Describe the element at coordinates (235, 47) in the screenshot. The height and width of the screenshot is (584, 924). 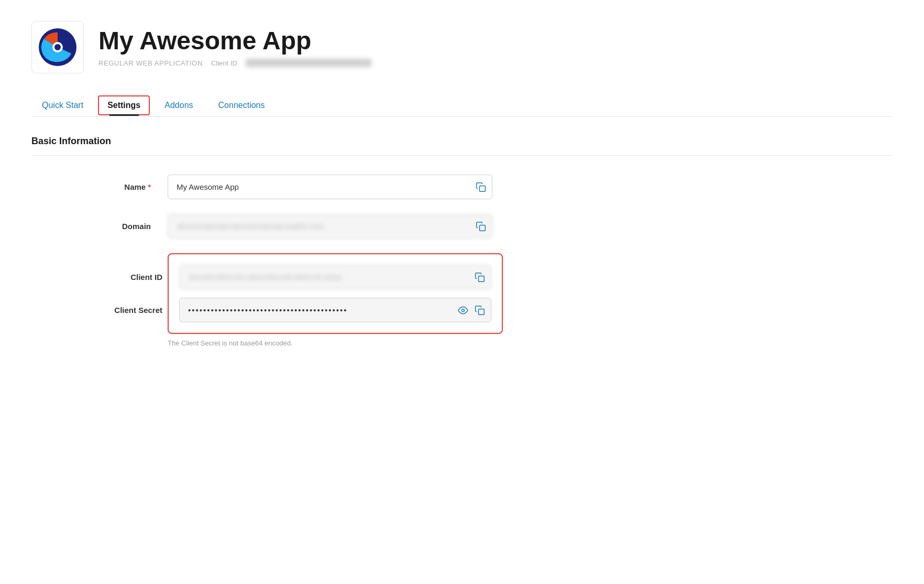
I see `app-title-block: My Awesome App REGULAR WEB APPLICATION C…` at that location.